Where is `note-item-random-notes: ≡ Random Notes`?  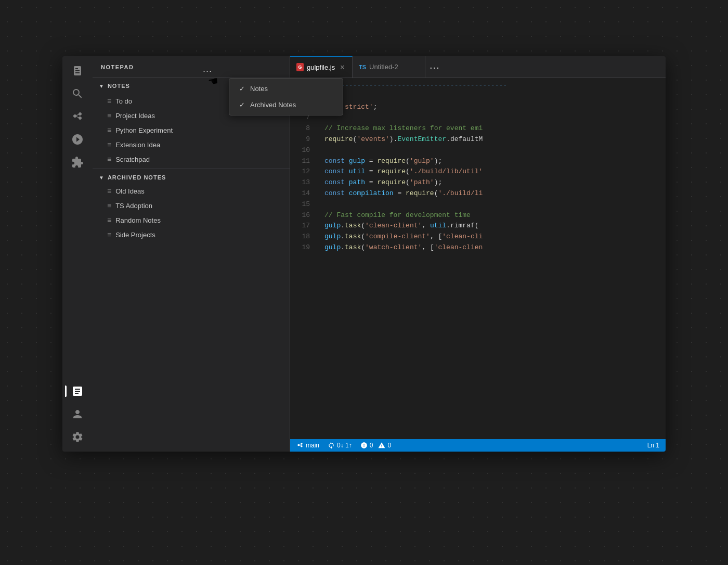 note-item-random-notes: ≡ Random Notes is located at coordinates (191, 220).